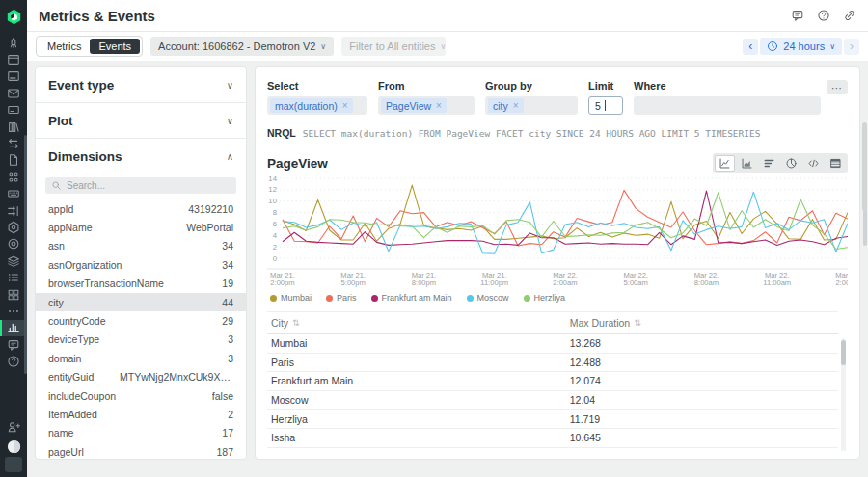  I want to click on dimension-row-asn: asn 34, so click(141, 247).